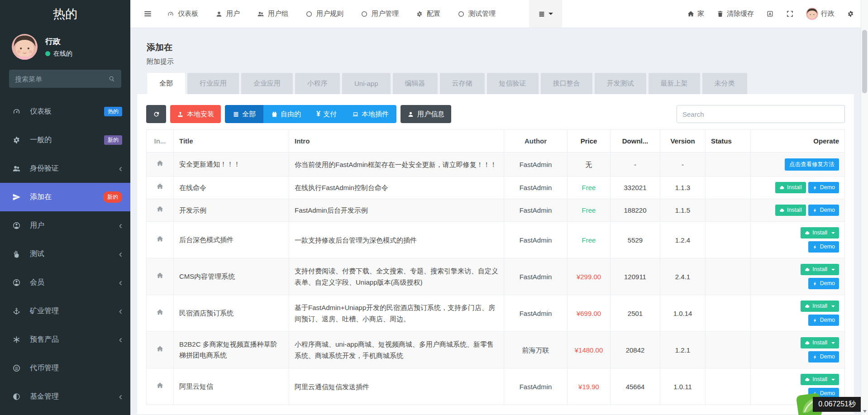  Describe the element at coordinates (790, 14) in the screenshot. I see `fullscreen-button` at that location.